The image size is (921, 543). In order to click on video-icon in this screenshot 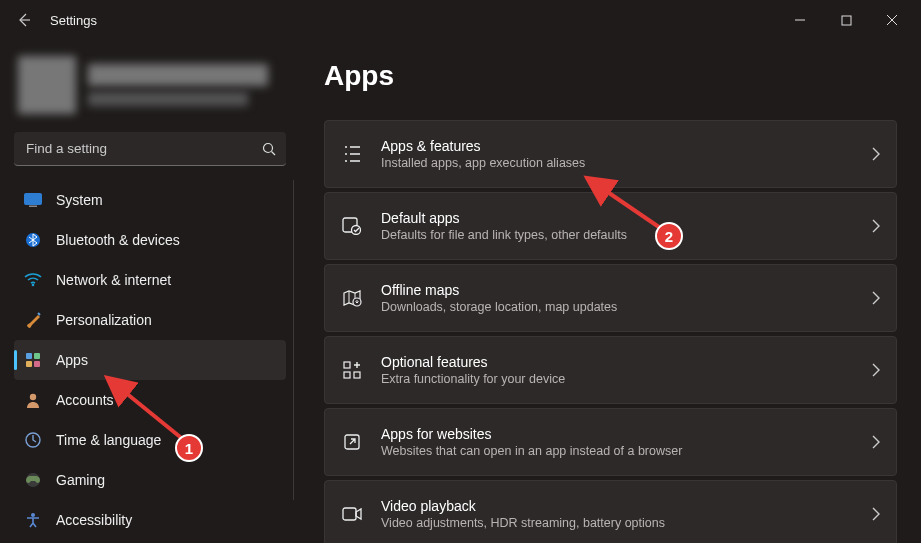, I will do `click(352, 514)`.